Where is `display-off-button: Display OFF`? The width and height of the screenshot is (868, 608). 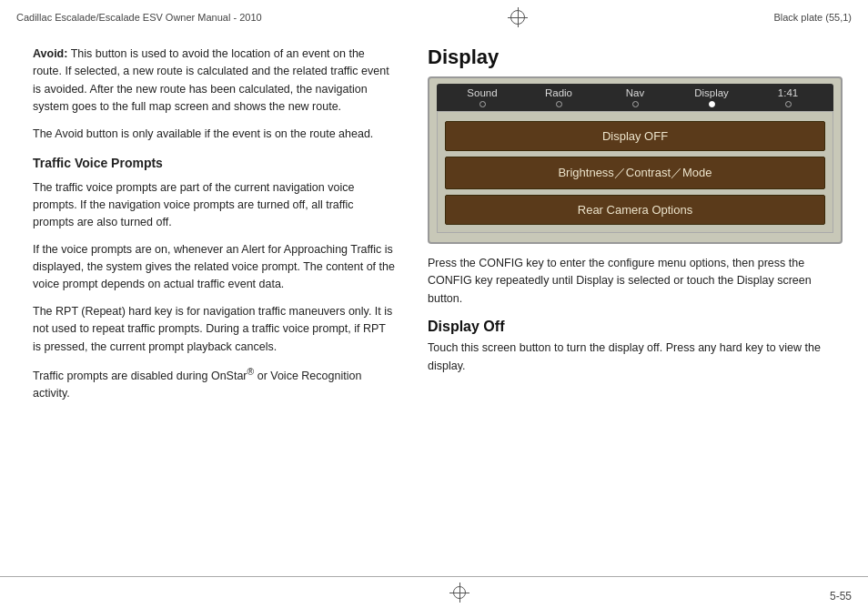
display-off-button: Display OFF is located at coordinates (635, 137).